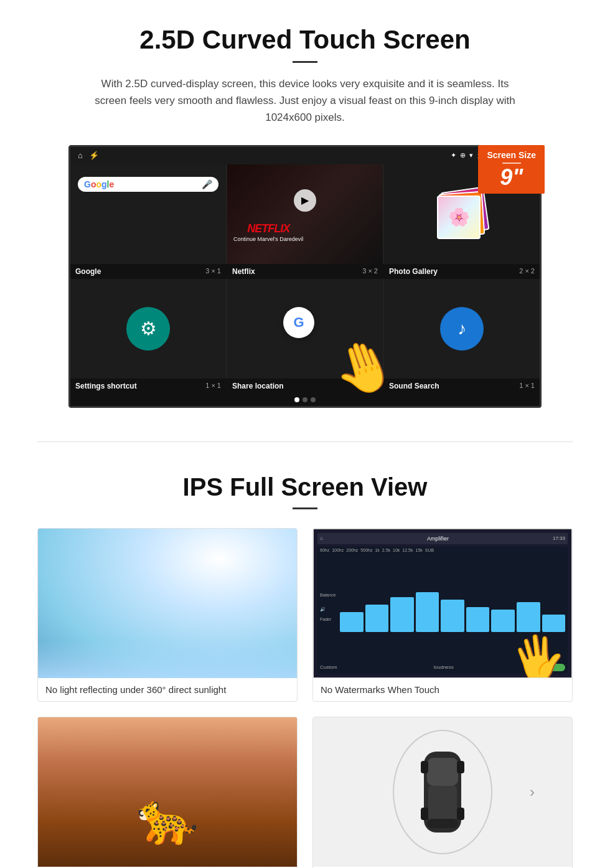 The width and height of the screenshot is (610, 868). Describe the element at coordinates (462, 271) in the screenshot. I see `gallery-label: Photo Gallery 2 × 2` at that location.